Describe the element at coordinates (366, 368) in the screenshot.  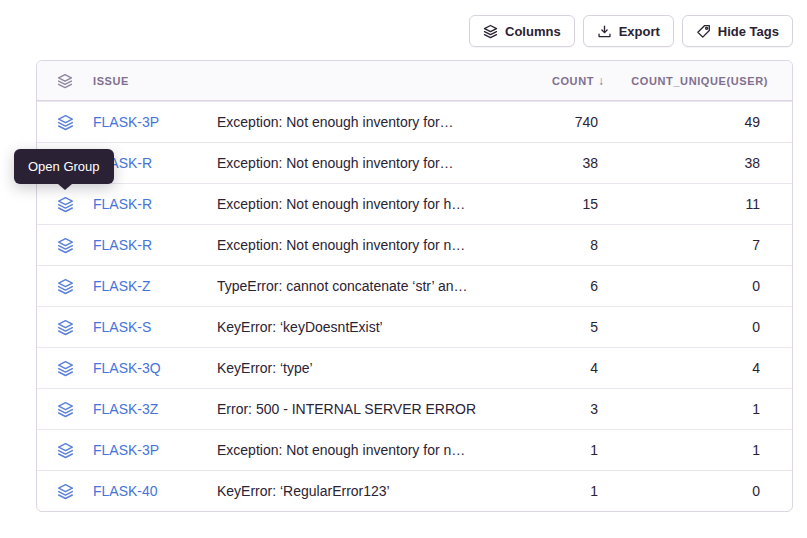
I see `issue-message: KeyError: ‘type’` at that location.